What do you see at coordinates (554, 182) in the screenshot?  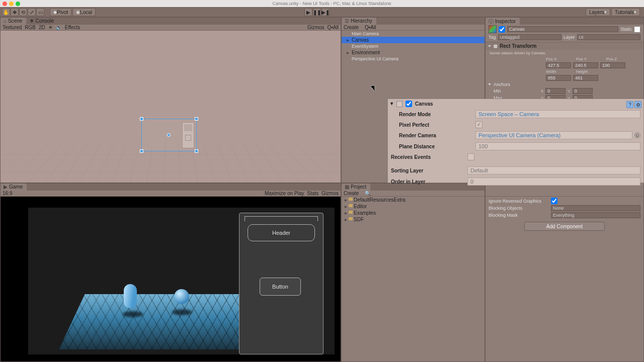 I see `order-in-layer-field: 0` at bounding box center [554, 182].